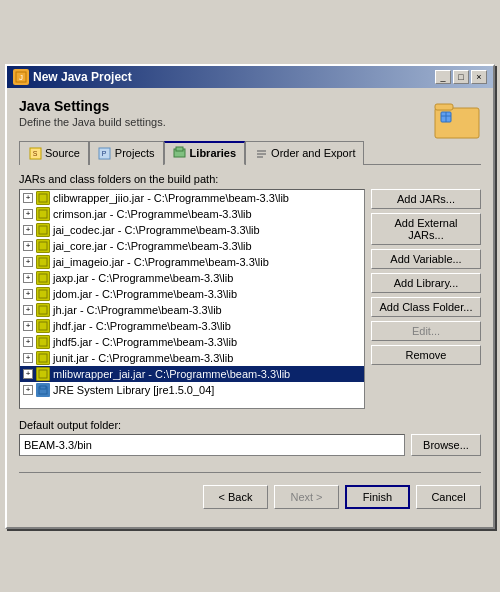 The image size is (500, 592). What do you see at coordinates (426, 355) in the screenshot?
I see `remove-button: Remove` at bounding box center [426, 355].